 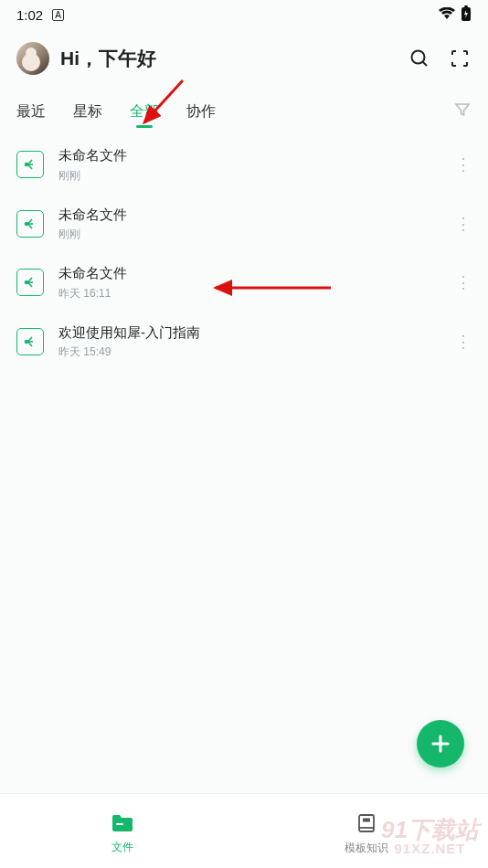 I want to click on file-time: 昨天 16:11, so click(x=256, y=294).